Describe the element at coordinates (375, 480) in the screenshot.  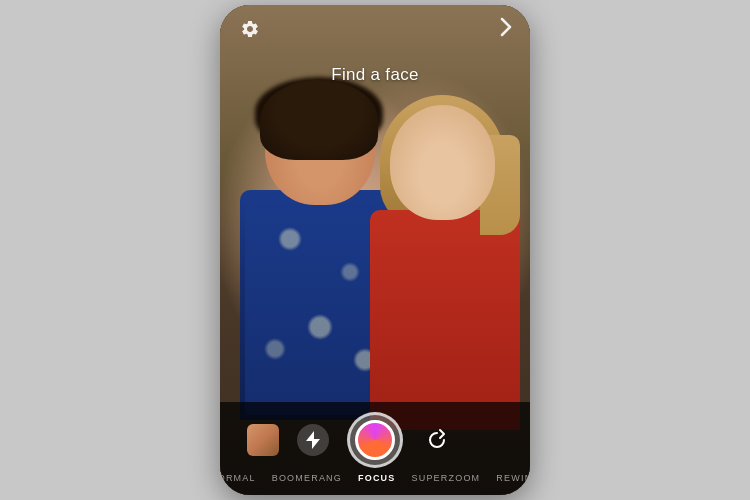
I see `mode-labels-row: NORMAL BOOMERANG FOCUS SUPERZOOM REWIND` at that location.